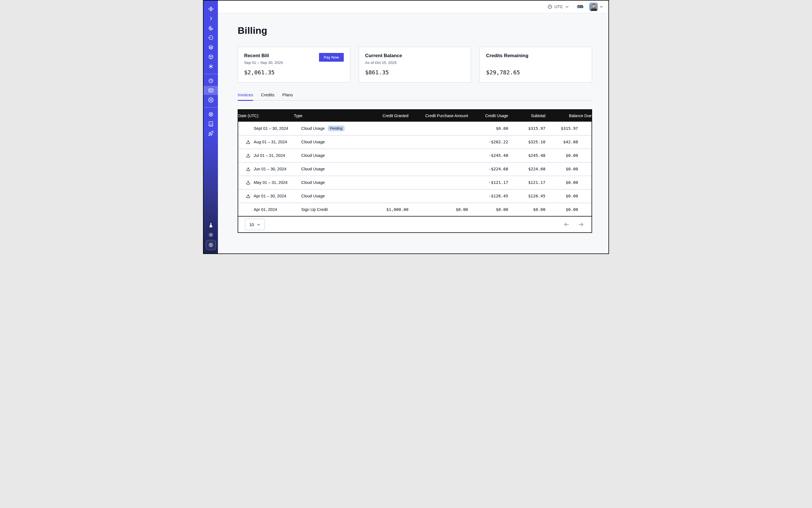  What do you see at coordinates (288, 96) in the screenshot?
I see `tab-plans: Plans` at bounding box center [288, 96].